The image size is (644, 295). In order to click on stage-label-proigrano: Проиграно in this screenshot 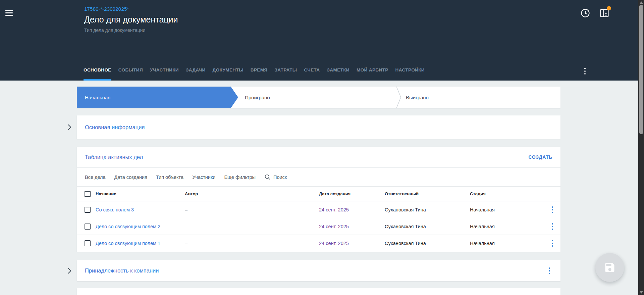, I will do `click(258, 97)`.